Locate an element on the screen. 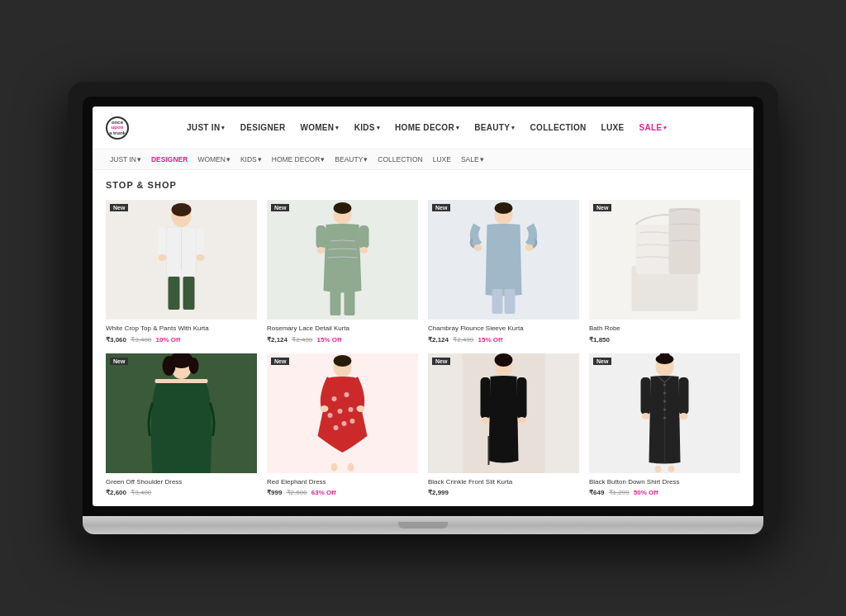 This screenshot has height=616, width=846. product-badge-2: New is located at coordinates (280, 208).